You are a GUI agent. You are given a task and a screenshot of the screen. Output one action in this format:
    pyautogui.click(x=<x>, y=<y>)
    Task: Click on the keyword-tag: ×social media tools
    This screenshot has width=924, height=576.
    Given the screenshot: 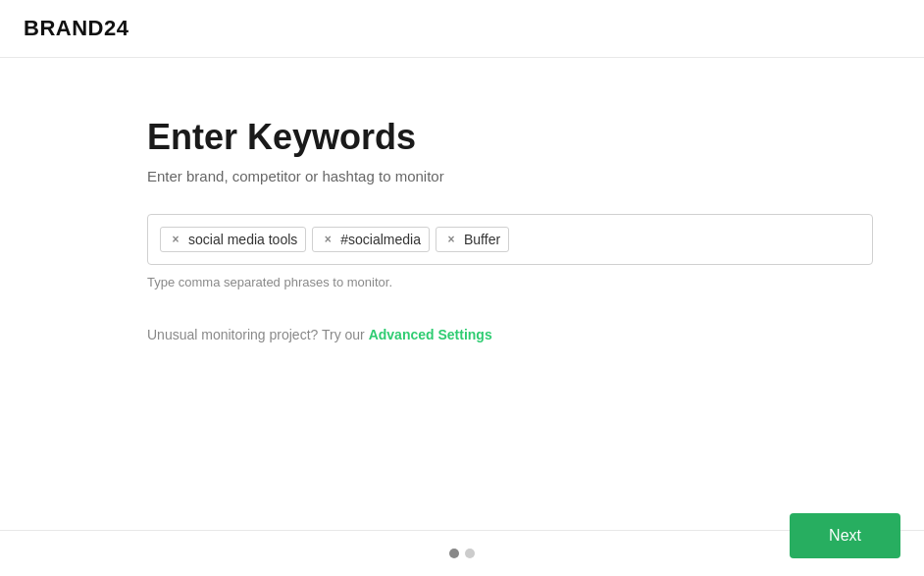 What is the action you would take?
    pyautogui.click(x=233, y=239)
    